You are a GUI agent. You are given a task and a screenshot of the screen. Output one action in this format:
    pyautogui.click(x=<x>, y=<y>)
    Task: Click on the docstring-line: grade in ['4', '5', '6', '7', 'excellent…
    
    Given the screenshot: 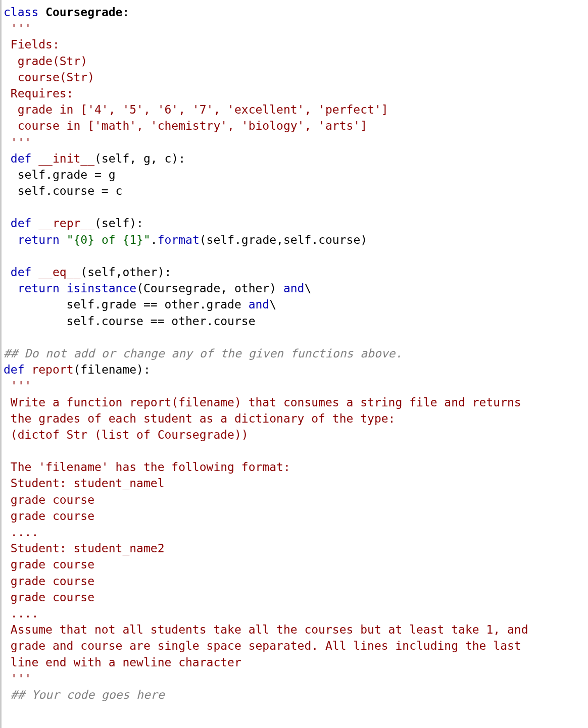 What is the action you would take?
    pyautogui.click(x=196, y=110)
    